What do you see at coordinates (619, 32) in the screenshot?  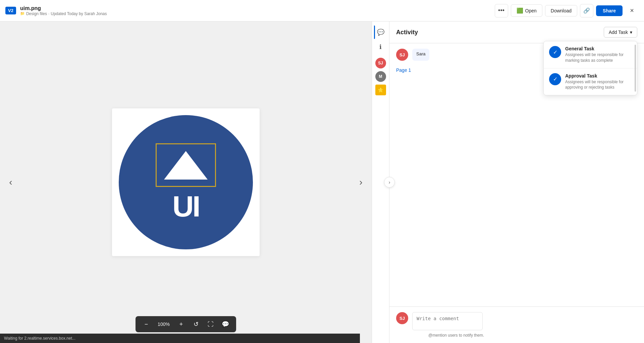 I see `add-task-label: Add Task` at bounding box center [619, 32].